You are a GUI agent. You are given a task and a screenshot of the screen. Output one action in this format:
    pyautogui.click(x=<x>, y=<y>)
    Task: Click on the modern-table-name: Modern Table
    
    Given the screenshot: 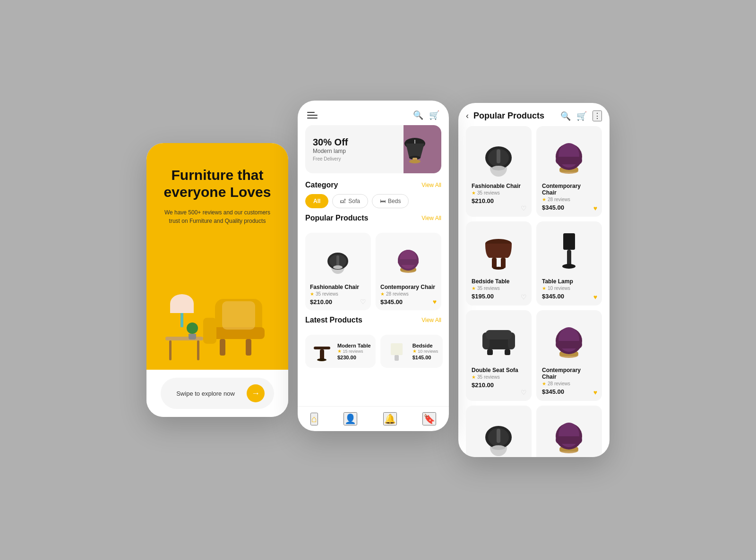 What is the action you would take?
    pyautogui.click(x=354, y=346)
    